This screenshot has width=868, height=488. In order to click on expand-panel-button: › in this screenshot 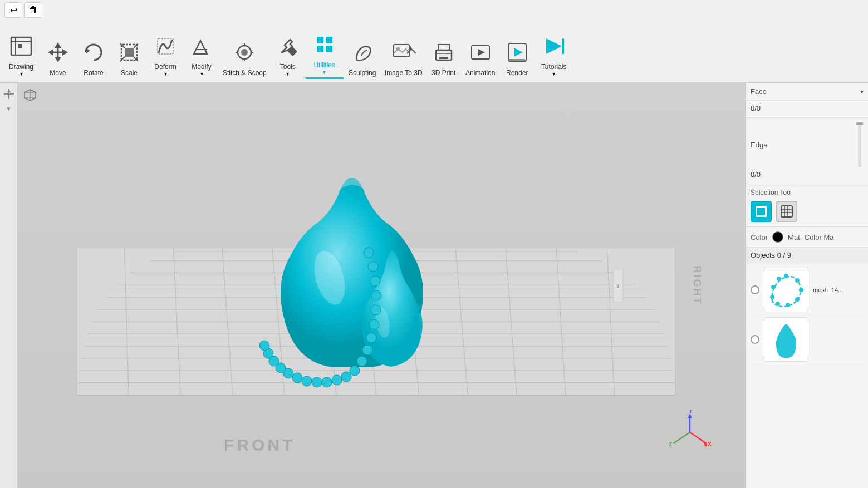, I will do `click(618, 285)`.